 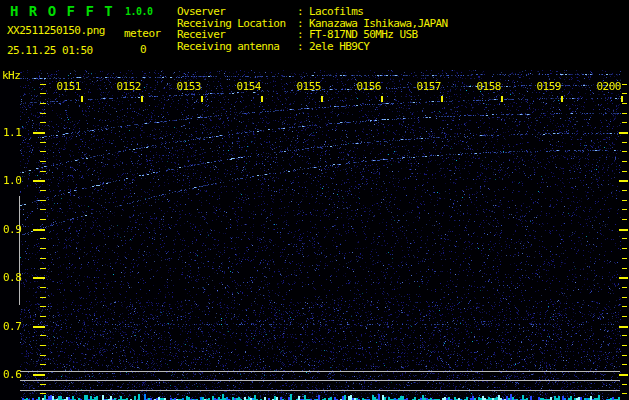 I want to click on station-info: Ovserver: LacofilmsReceiving Location: K…, so click(x=312, y=29).